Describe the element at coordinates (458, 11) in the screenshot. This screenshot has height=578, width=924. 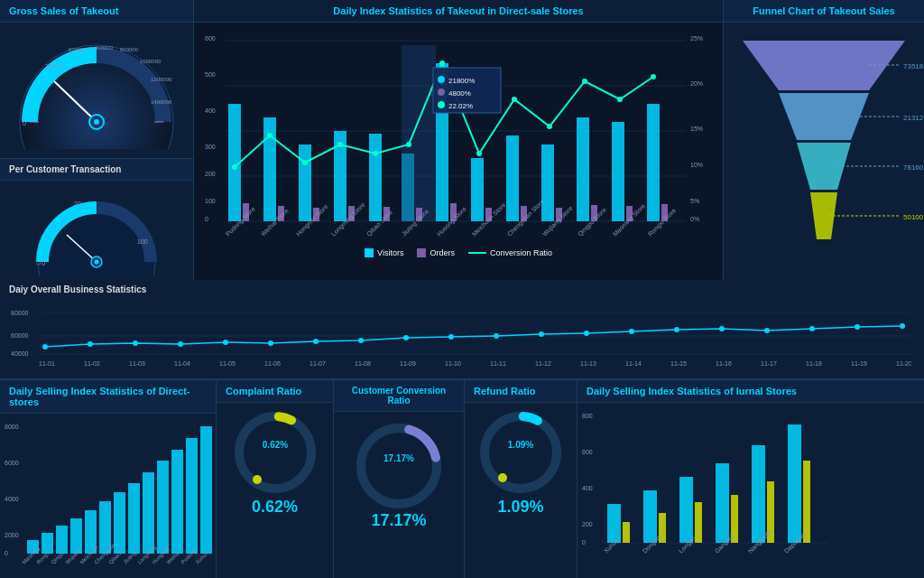
I see `daily-index-title: Daily Index Statistics of Takeout in Dir…` at that location.